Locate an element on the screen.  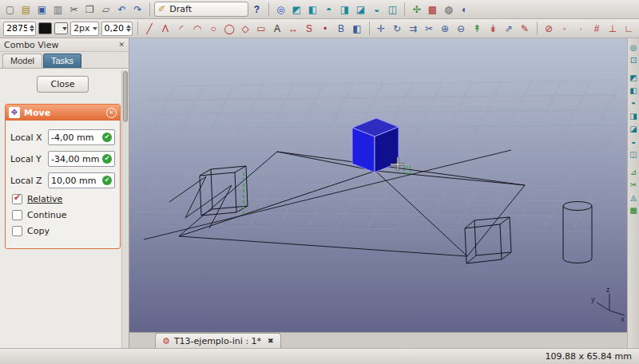
snap-lock-icon: ⊘ is located at coordinates (550, 29).